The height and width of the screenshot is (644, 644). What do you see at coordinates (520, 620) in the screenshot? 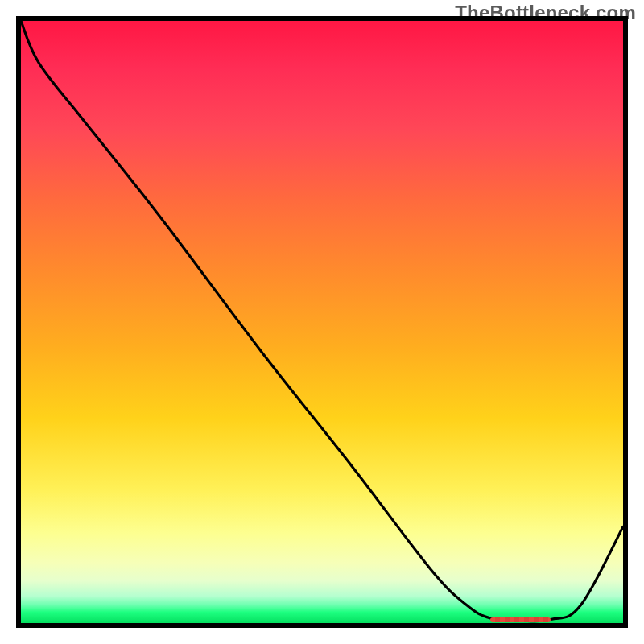
I see `optimum-marker` at bounding box center [520, 620].